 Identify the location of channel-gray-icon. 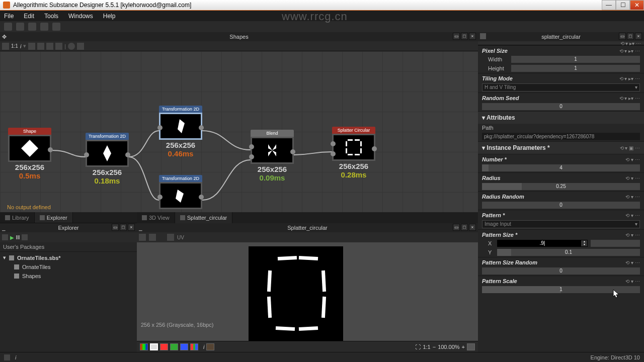
(154, 347).